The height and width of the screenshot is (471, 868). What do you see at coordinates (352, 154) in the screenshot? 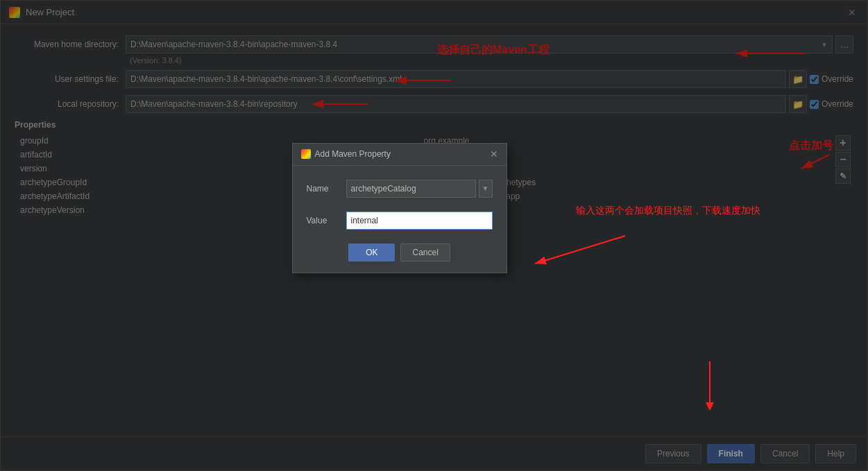
I see `modal-title: Add Maven Property` at bounding box center [352, 154].